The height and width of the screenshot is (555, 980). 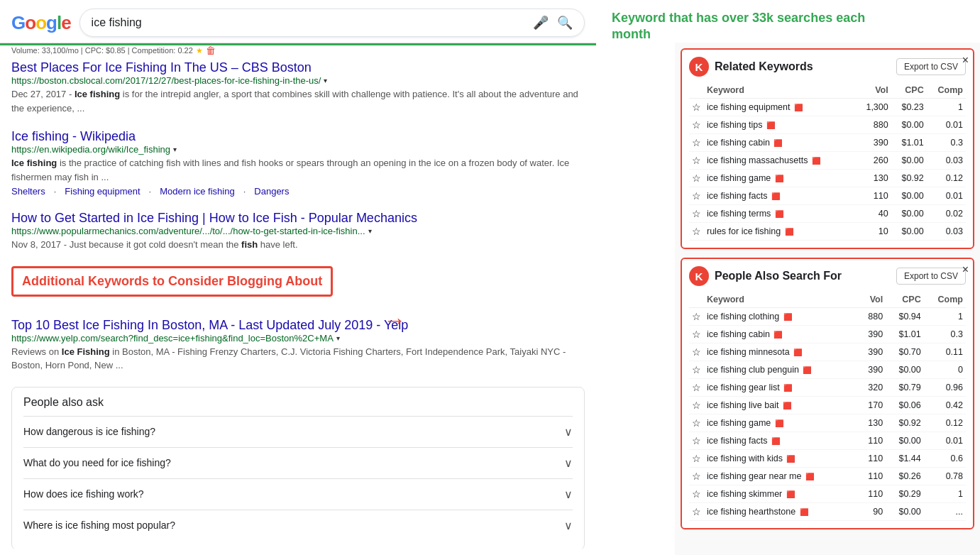 What do you see at coordinates (565, 23) in the screenshot?
I see `search-icon: 🔍` at bounding box center [565, 23].